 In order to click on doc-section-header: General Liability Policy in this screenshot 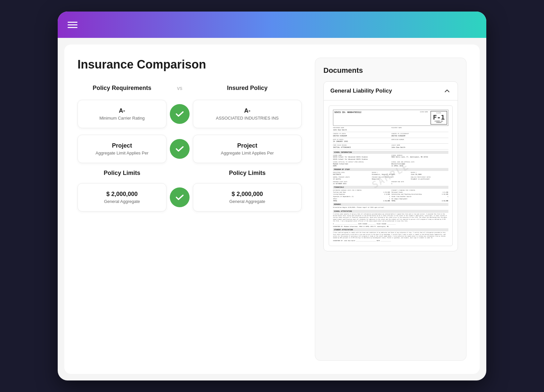, I will do `click(391, 91)`.